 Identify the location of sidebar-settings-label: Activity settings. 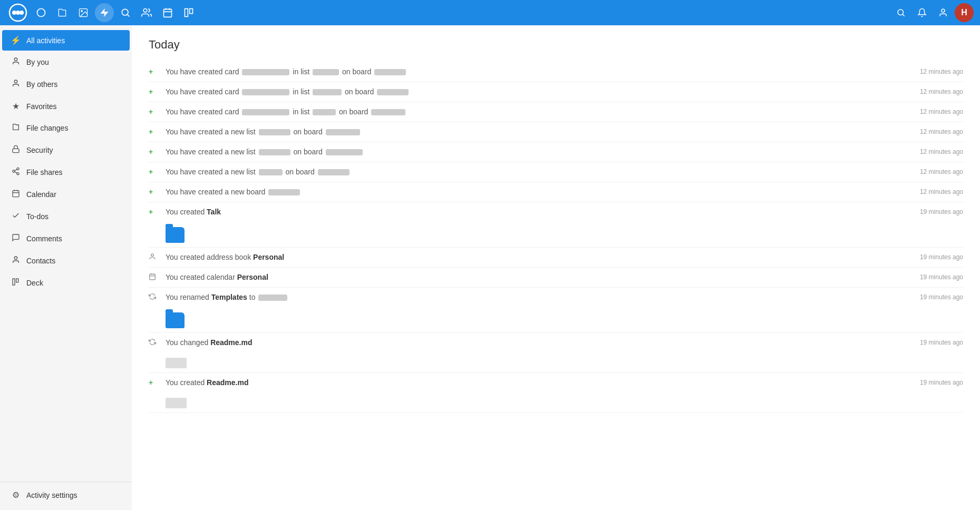
(52, 495).